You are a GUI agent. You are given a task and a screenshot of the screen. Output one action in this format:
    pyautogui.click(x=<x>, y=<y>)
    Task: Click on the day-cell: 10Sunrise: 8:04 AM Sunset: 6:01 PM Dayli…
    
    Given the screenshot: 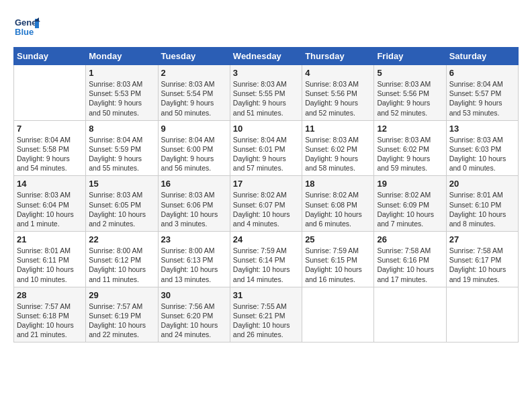 What is the action you would take?
    pyautogui.click(x=266, y=148)
    